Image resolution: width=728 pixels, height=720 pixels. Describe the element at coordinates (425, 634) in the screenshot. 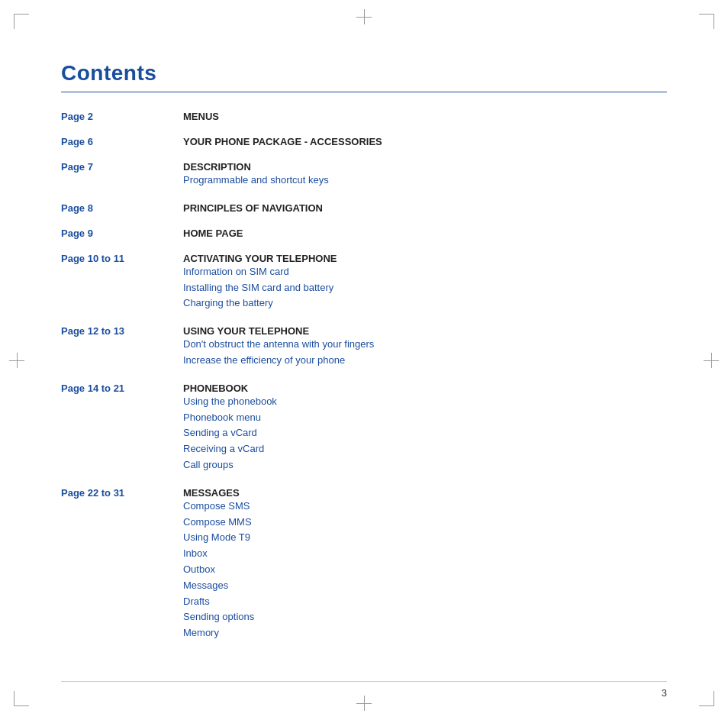

I see `toc-sub-item: Memory` at that location.